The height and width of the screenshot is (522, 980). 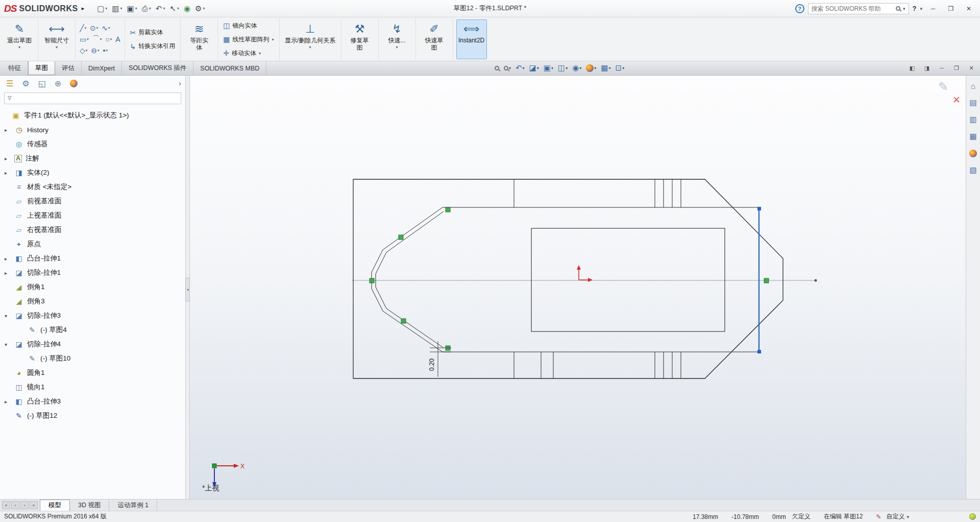 What do you see at coordinates (969, 9) in the screenshot?
I see `close-button: ✕` at bounding box center [969, 9].